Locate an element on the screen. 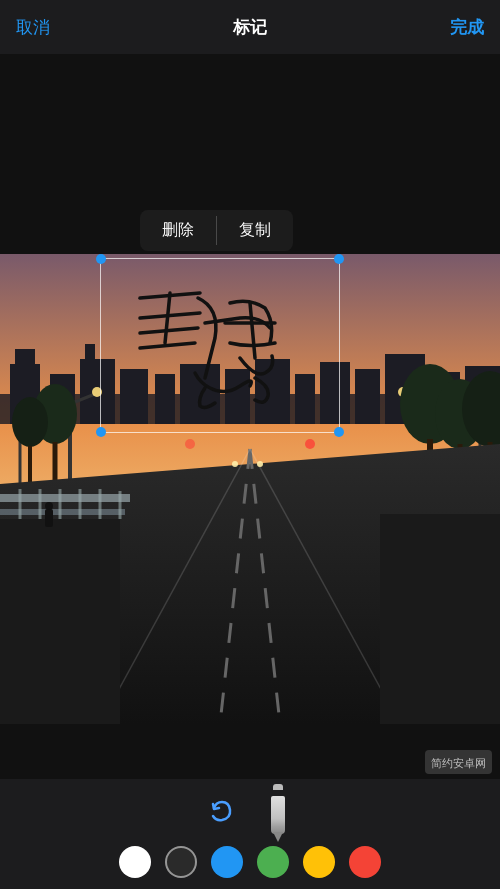  pen-tip is located at coordinates (278, 837).